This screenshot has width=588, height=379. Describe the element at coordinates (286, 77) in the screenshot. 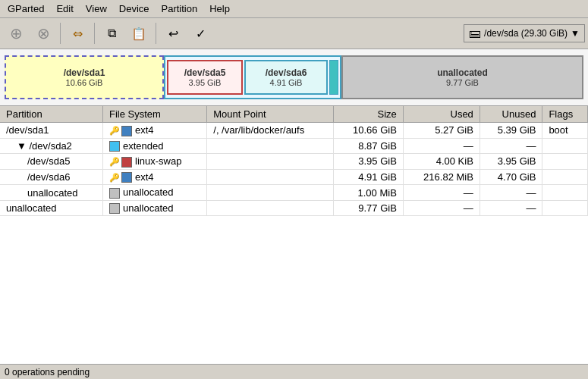

I see `partition-block-sda6: /dev/sda6 4.91 GiB` at that location.